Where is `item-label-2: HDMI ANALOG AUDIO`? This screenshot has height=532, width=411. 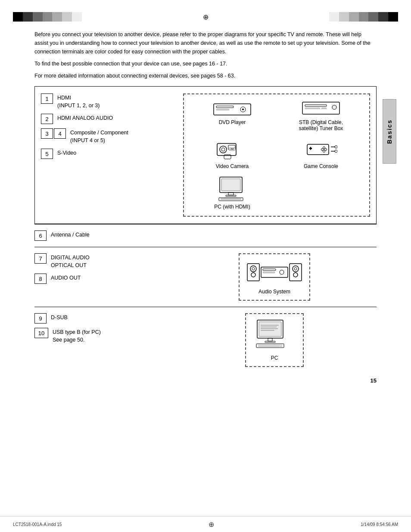
item-label-2: HDMI ANALOG AUDIO is located at coordinates (85, 118).